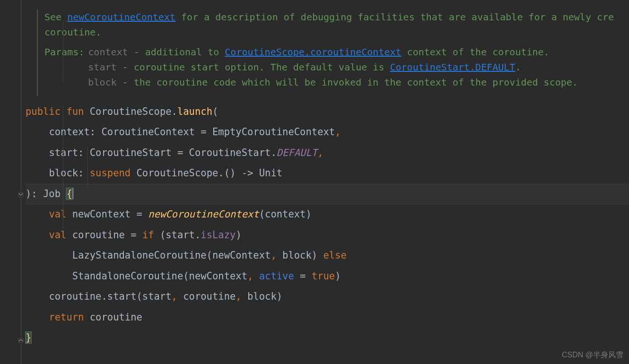 Image resolution: width=629 pixels, height=364 pixels. Describe the element at coordinates (452, 67) in the screenshot. I see `doc-link-start-default: CoroutineStart.DEFAULT` at that location.